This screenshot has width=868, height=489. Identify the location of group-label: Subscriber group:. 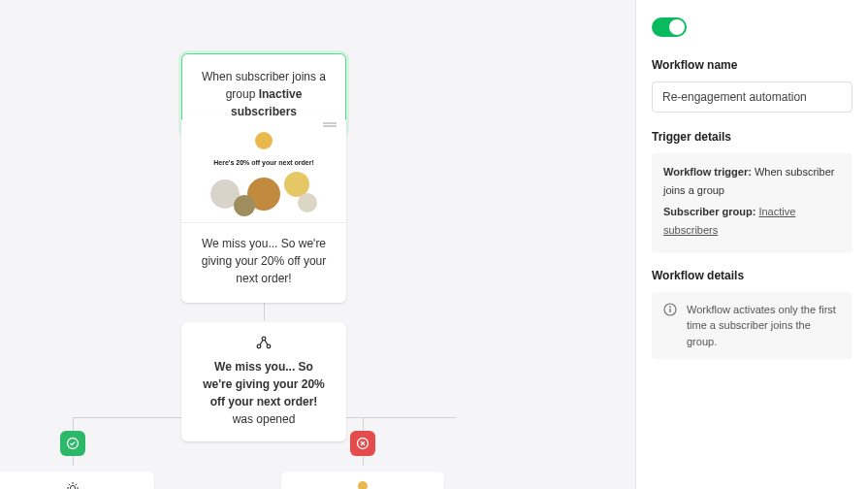
(710, 212).